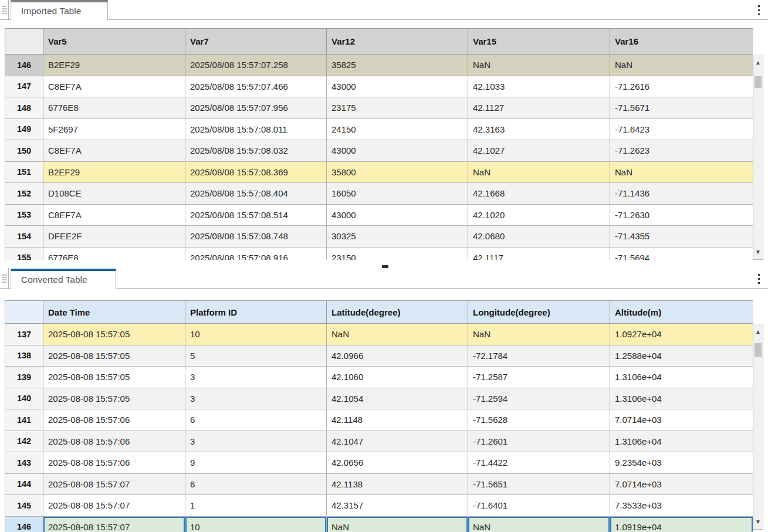 This screenshot has height=532, width=768. I want to click on table-cell: -71.6423, so click(682, 129).